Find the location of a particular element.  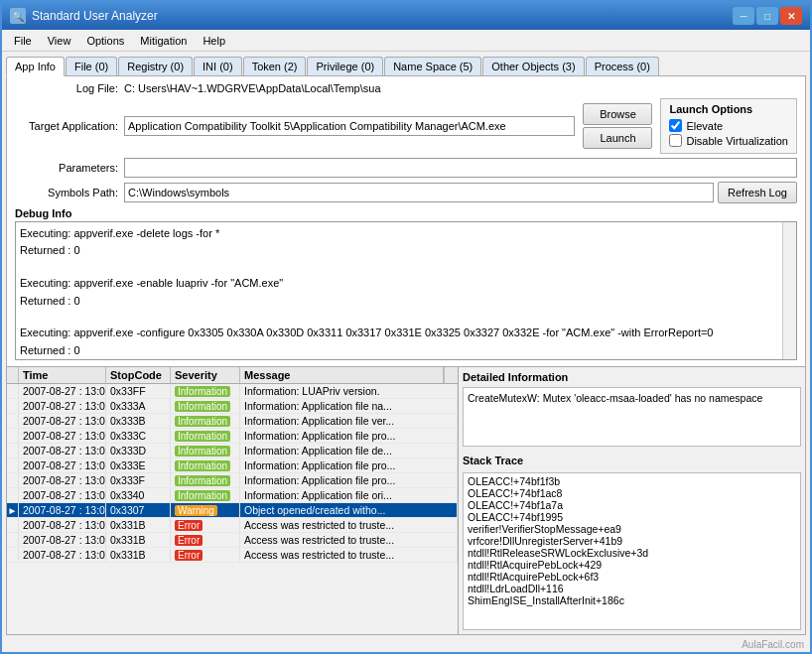

detailed-info-section: Detailed Information CreateMutexW: Mutex… is located at coordinates (631, 409).